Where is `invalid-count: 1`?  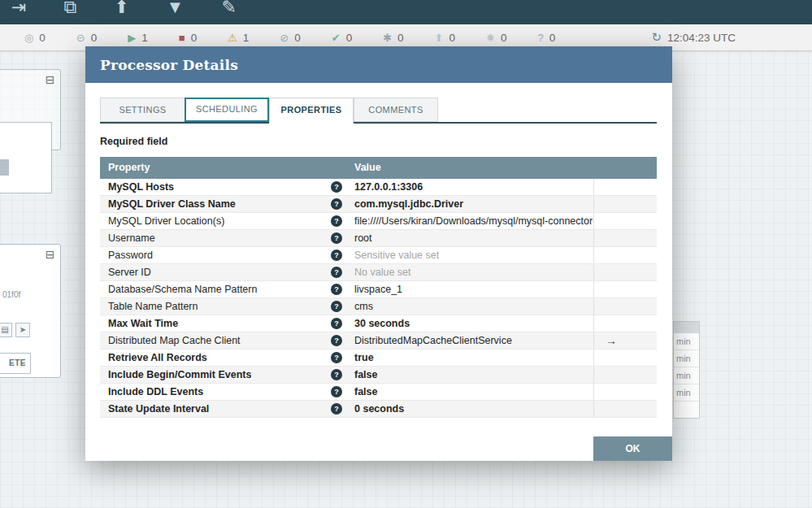 invalid-count: 1 is located at coordinates (246, 37).